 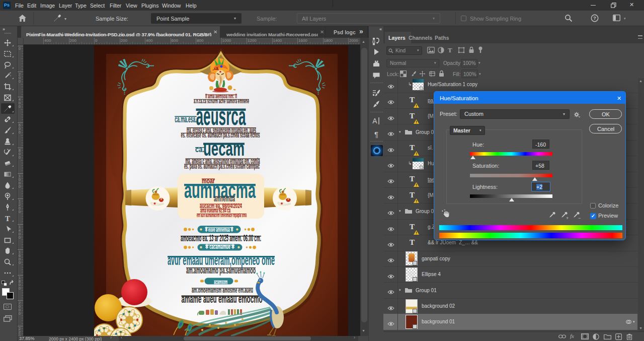 I want to click on svg-text: ✻ cacamamue ✻, so click(x=220, y=247).